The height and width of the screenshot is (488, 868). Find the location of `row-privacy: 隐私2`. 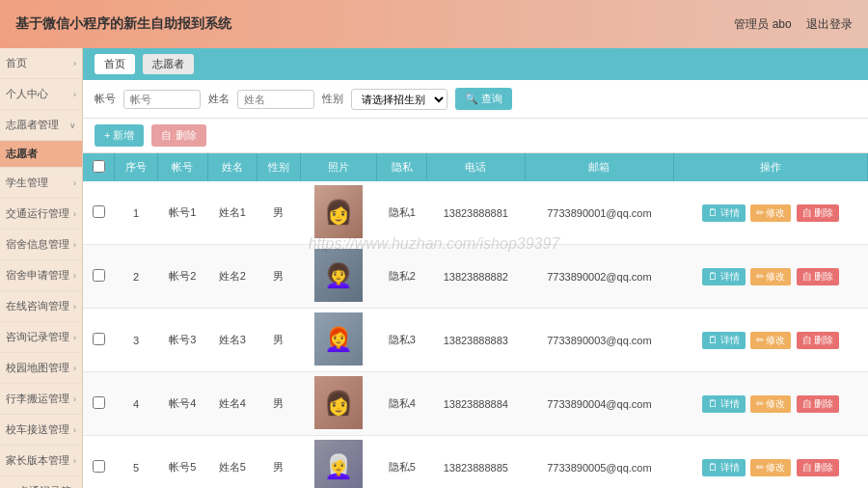

row-privacy: 隐私2 is located at coordinates (401, 277).